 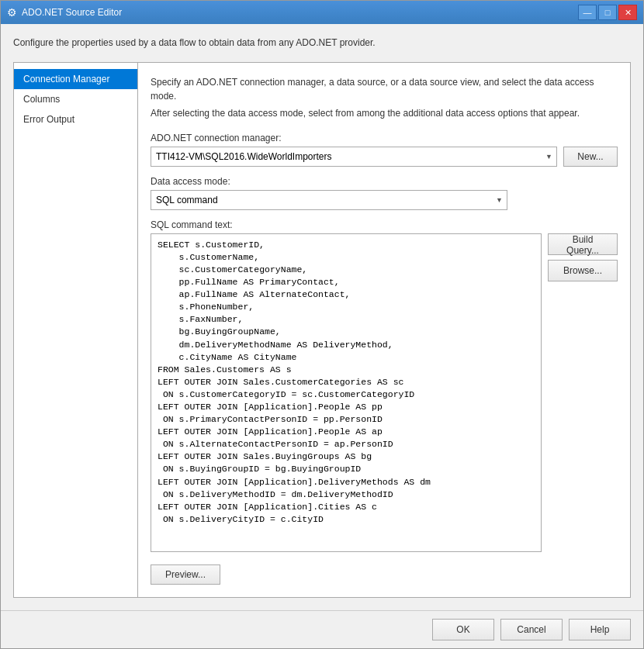 What do you see at coordinates (354, 157) in the screenshot?
I see `connection-manager-combo-wrapper: TTI412-VM\SQL2016.WideWorldImporters` at bounding box center [354, 157].